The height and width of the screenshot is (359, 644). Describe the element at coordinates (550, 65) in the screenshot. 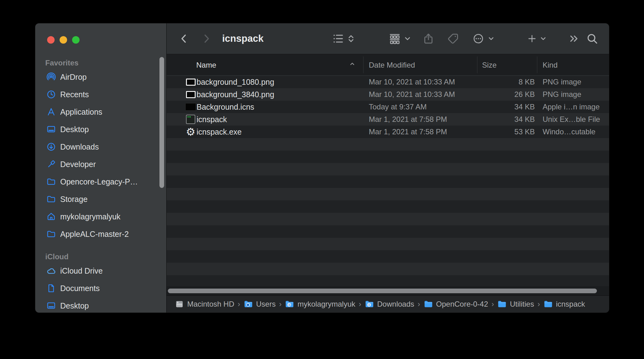

I see `column-header-kind: Kind` at that location.